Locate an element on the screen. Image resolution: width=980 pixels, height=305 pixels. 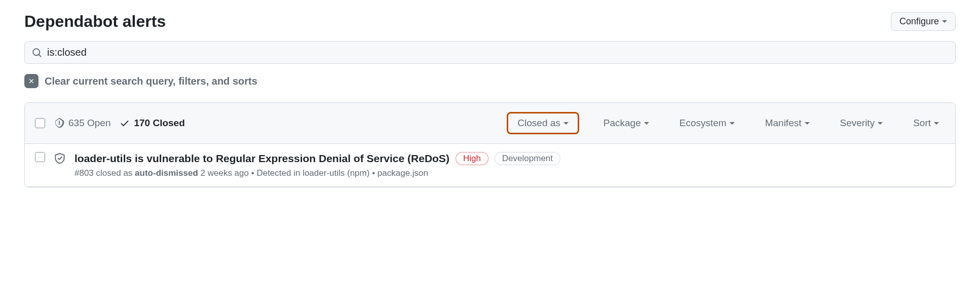
page-title: Dependabot alerts is located at coordinates (95, 21).